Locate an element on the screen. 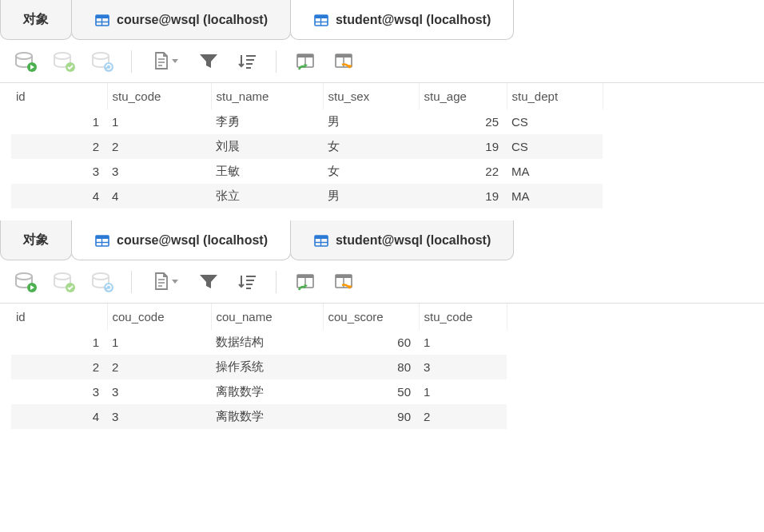  table-row: 1 1 数据结构 60 1 is located at coordinates (259, 342).